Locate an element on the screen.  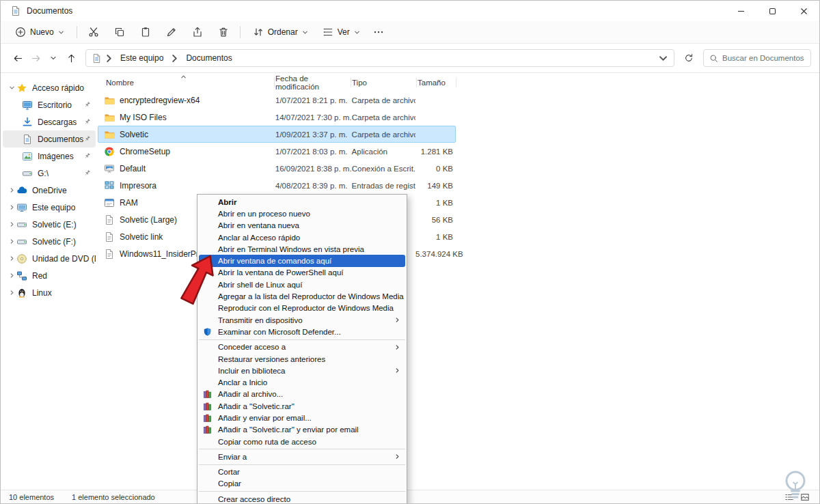
file-row-solvetic: Solvetic1/09/2021 3:37 p. m.Carpeta de a… is located at coordinates (277, 134).